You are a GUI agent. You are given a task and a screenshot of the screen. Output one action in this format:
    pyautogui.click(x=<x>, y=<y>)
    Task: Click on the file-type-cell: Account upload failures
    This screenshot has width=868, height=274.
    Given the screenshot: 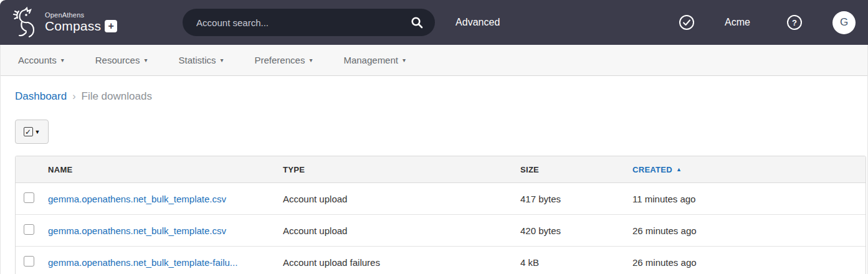 What is the action you would take?
    pyautogui.click(x=401, y=263)
    